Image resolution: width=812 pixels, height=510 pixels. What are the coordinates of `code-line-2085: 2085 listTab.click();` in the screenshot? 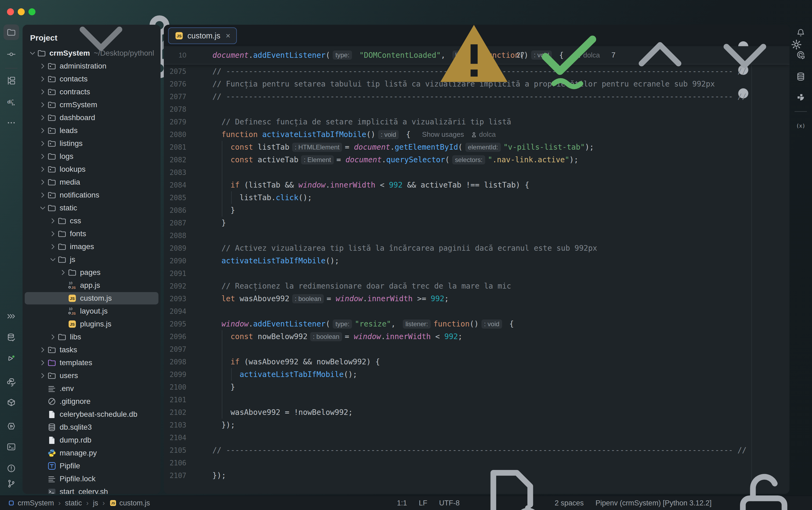 It's located at (477, 198).